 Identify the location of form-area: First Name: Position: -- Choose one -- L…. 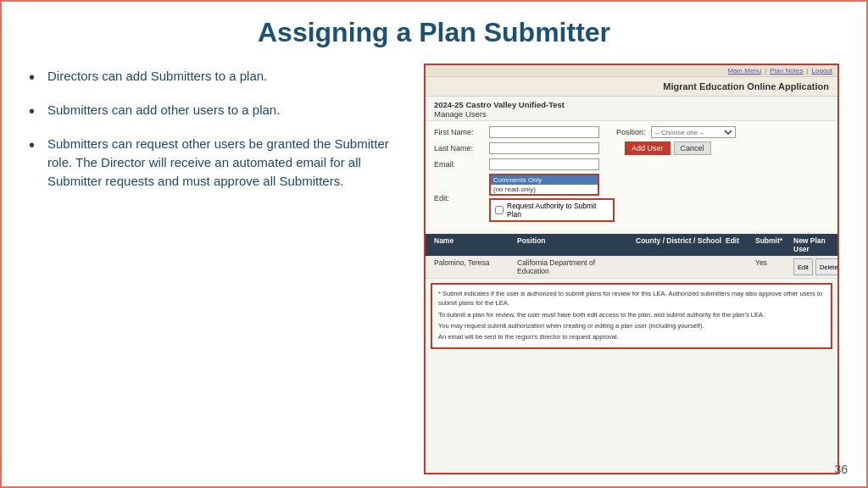
(632, 176).